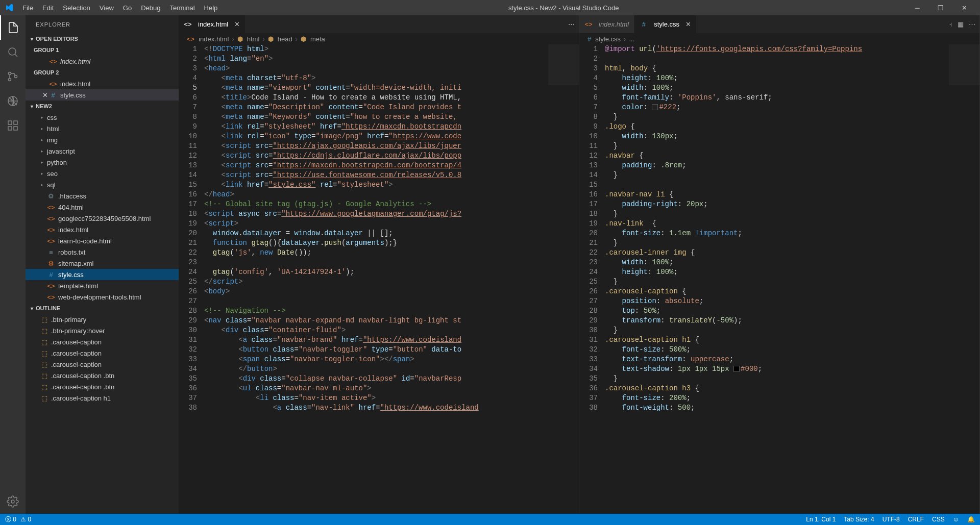 This screenshot has width=980, height=525. I want to click on sidebar: EXPLORER ▾OPEN EDITORS GROUP 1<>index.ht…, so click(102, 264).